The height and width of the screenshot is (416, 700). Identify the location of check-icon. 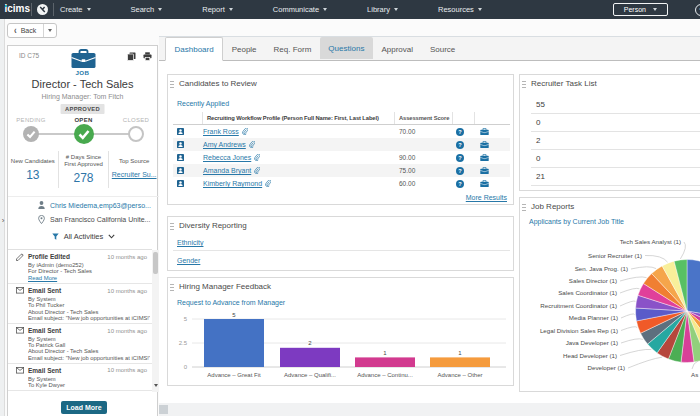
(84, 134).